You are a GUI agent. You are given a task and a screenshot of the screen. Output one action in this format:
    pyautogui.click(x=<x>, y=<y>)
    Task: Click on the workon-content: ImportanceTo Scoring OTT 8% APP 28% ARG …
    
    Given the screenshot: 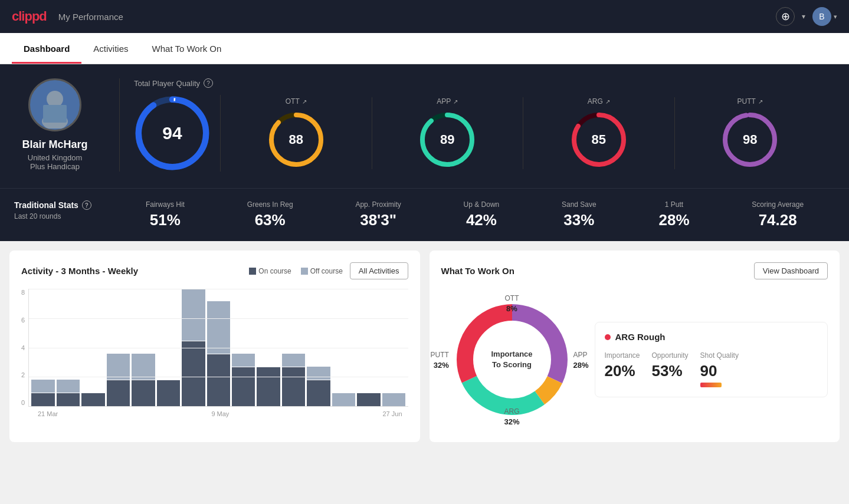 What is the action you would take?
    pyautogui.click(x=635, y=360)
    